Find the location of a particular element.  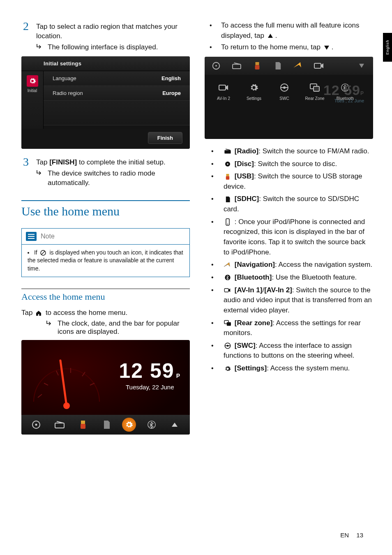

result-arrow-icon is located at coordinates (40, 172).